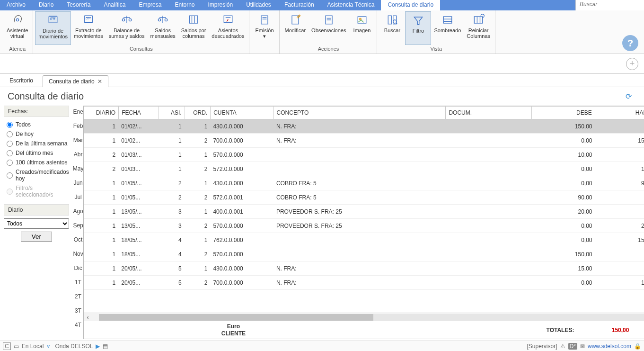 This screenshot has width=644, height=351. I want to click on status-screen-icon: ▭, so click(16, 346).